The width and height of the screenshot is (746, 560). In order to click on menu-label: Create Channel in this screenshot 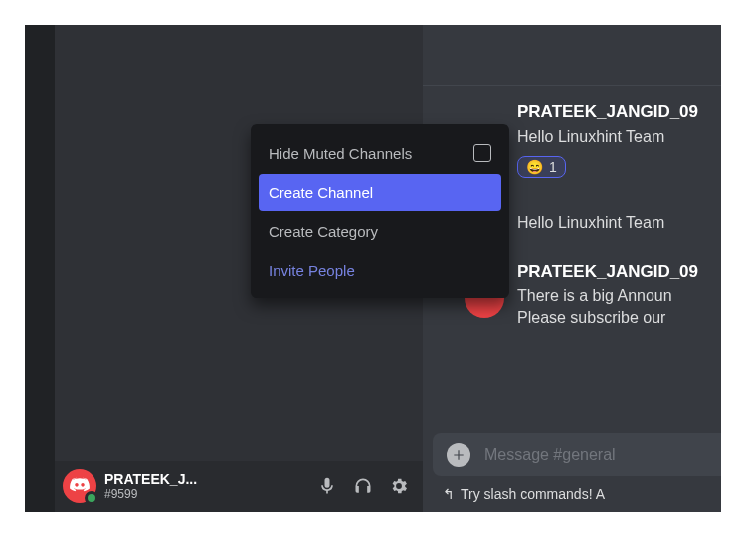, I will do `click(320, 193)`.